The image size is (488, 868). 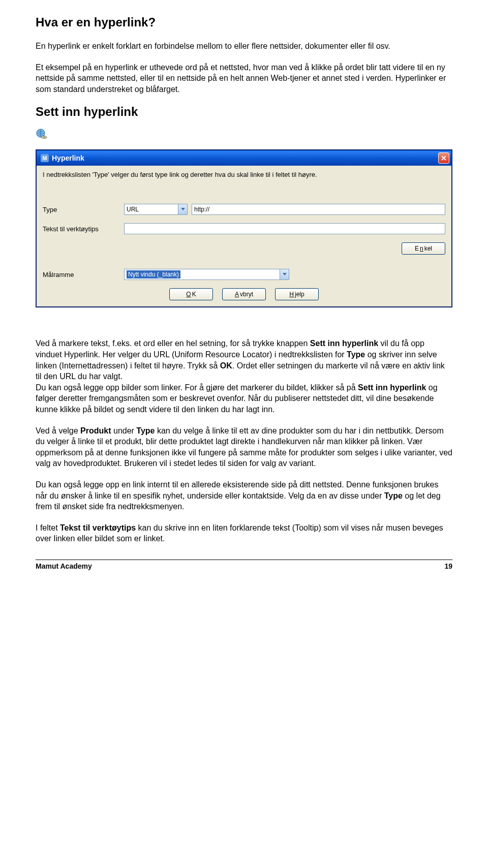 What do you see at coordinates (244, 294) in the screenshot?
I see `cancel-button: Avbryt` at bounding box center [244, 294].